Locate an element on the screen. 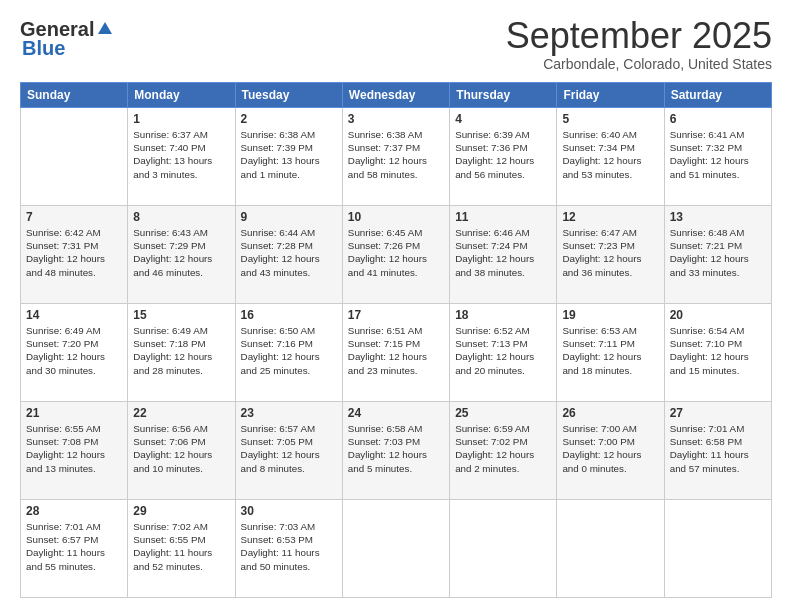  table-row: 28Sunrise: 7:01 AMSunset: 6:57 PMDayligh… is located at coordinates (74, 549).